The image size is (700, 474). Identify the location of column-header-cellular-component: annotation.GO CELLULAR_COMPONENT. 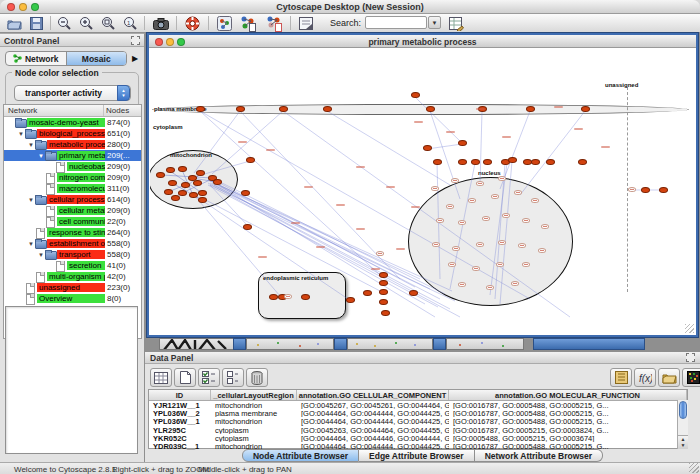
(373, 395).